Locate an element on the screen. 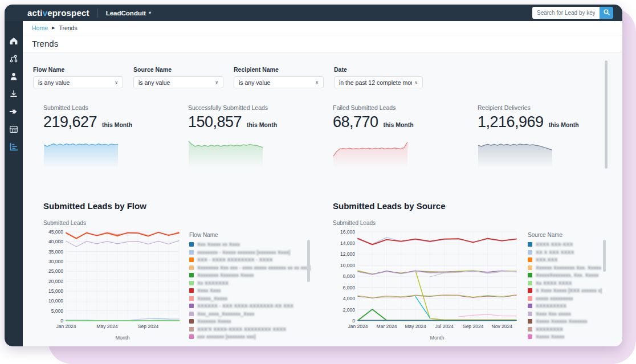 The height and width of the screenshot is (364, 636). legend-item: Xxx_xxxx_Xxxxxxx_Xxxx is located at coordinates (250, 314).